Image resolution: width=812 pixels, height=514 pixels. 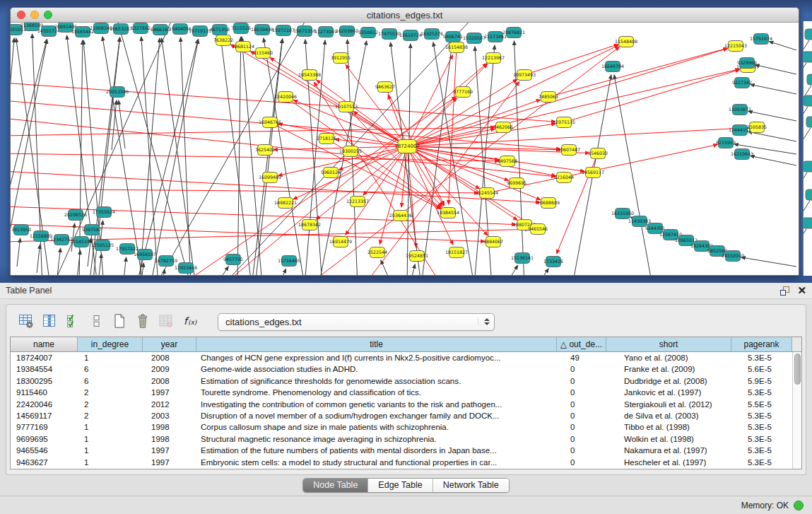 What do you see at coordinates (405, 16) in the screenshot?
I see `window-title: citations_edges.txt` at bounding box center [405, 16].